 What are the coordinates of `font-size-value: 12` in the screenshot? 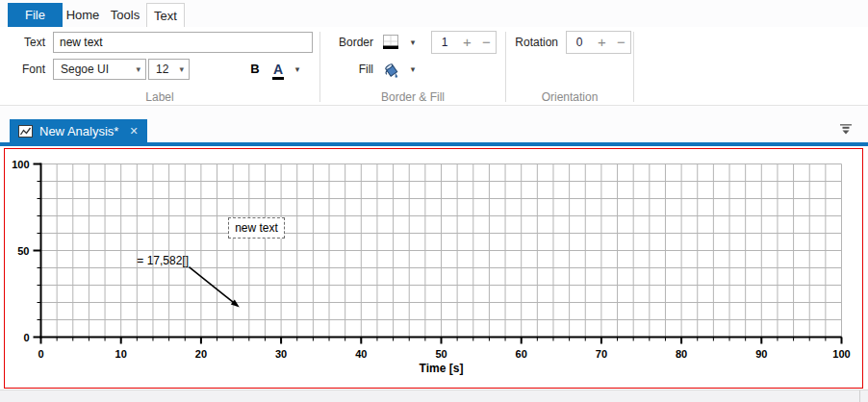 It's located at (162, 69).